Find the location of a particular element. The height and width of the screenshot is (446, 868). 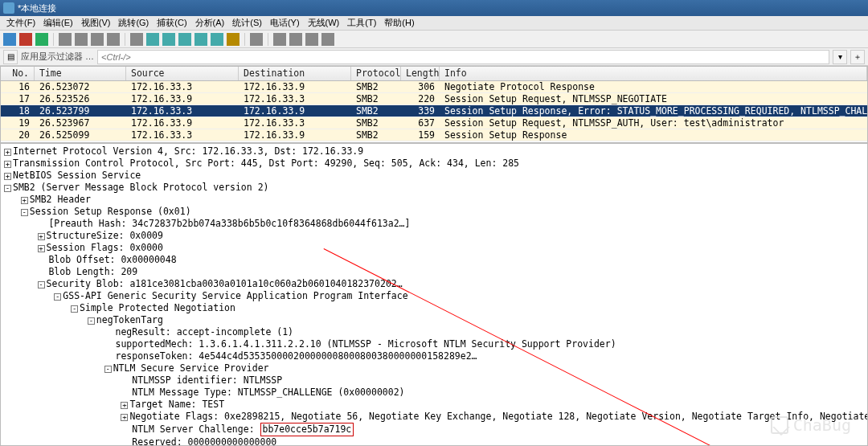

filter-bookmark-icon: ▤ is located at coordinates (10, 57).